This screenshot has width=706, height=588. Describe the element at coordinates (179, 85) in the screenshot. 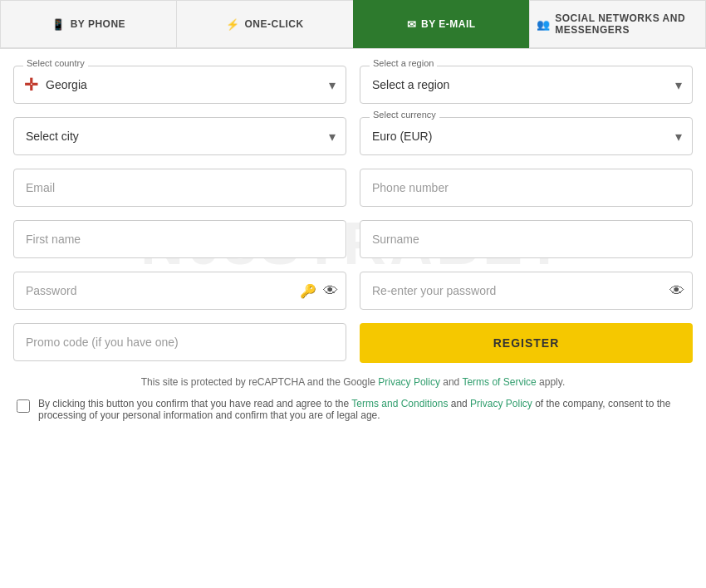

I see `country-select-wrapper: ✛ Georgia United States United Kingdom ▾` at that location.